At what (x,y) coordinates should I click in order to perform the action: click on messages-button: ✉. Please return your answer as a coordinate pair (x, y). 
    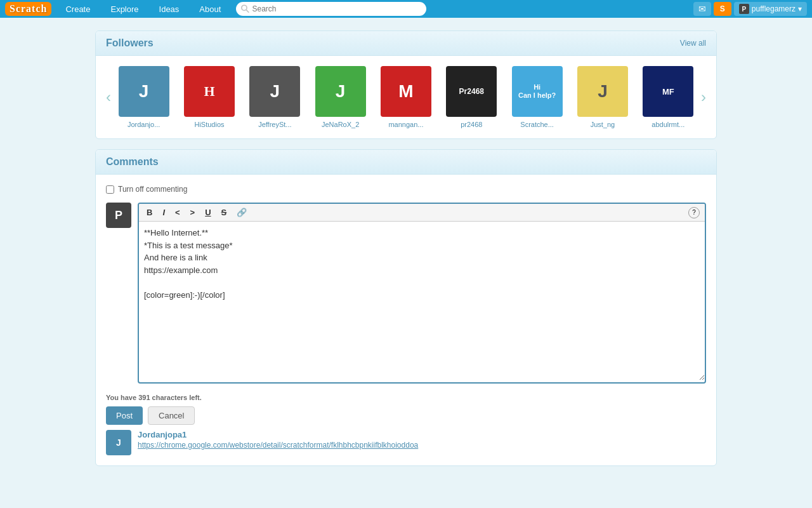
    Looking at the image, I should click on (702, 9).